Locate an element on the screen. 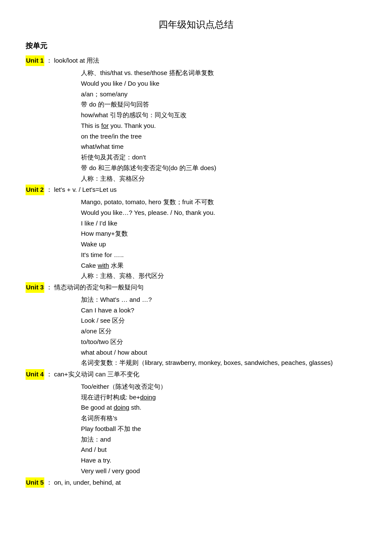  unit-line-4-1: 现在进行时构成: be+doing is located at coordinates (224, 397).